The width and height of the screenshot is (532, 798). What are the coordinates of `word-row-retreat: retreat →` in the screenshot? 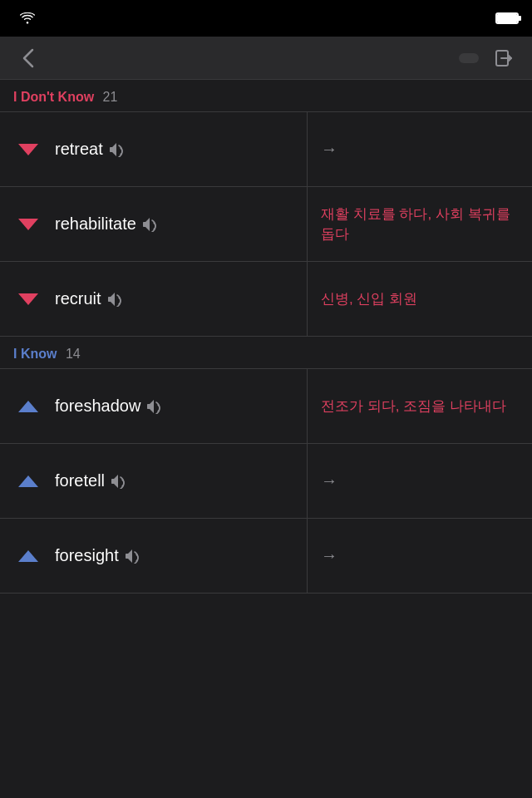 It's located at (266, 150).